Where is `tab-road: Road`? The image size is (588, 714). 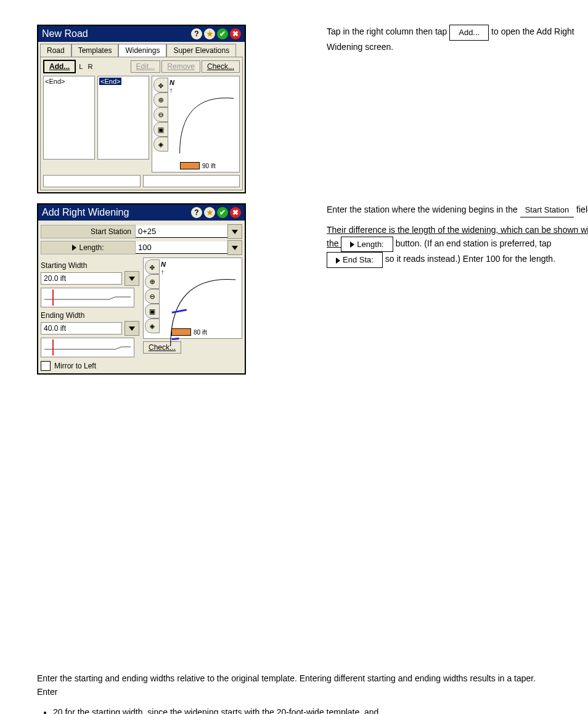
tab-road: Road is located at coordinates (55, 51).